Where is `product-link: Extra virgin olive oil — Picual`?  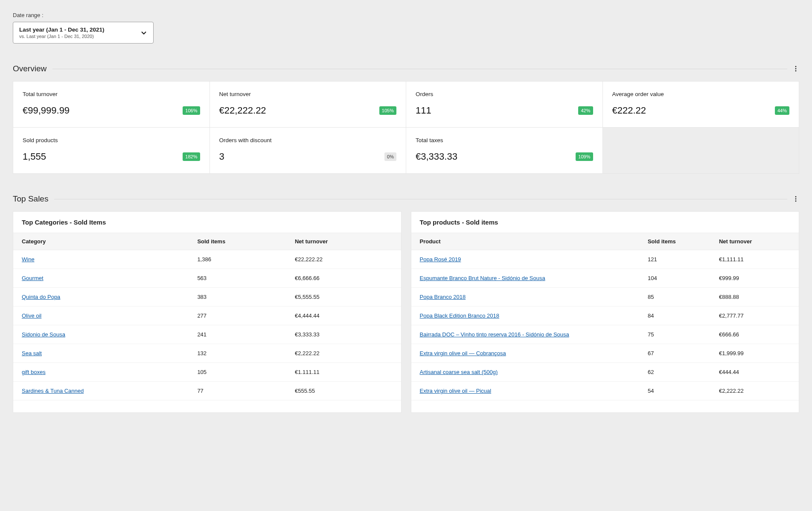 product-link: Extra virgin olive oil — Picual is located at coordinates (456, 391).